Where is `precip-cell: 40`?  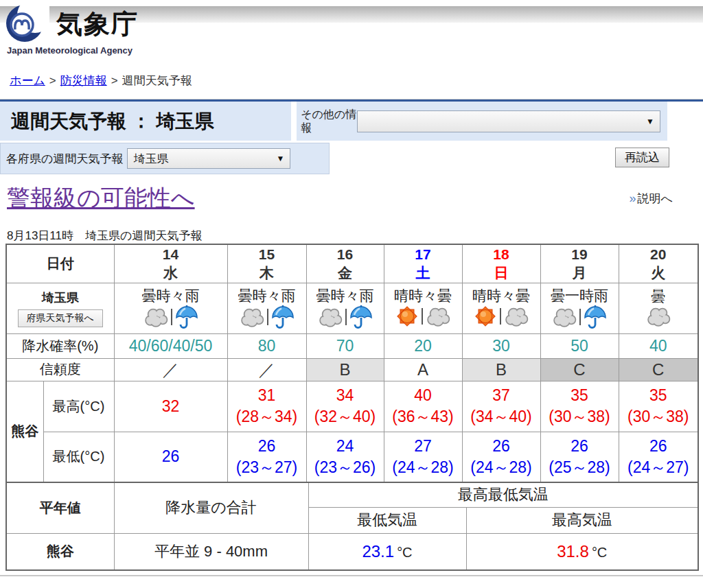 precip-cell: 40 is located at coordinates (658, 346).